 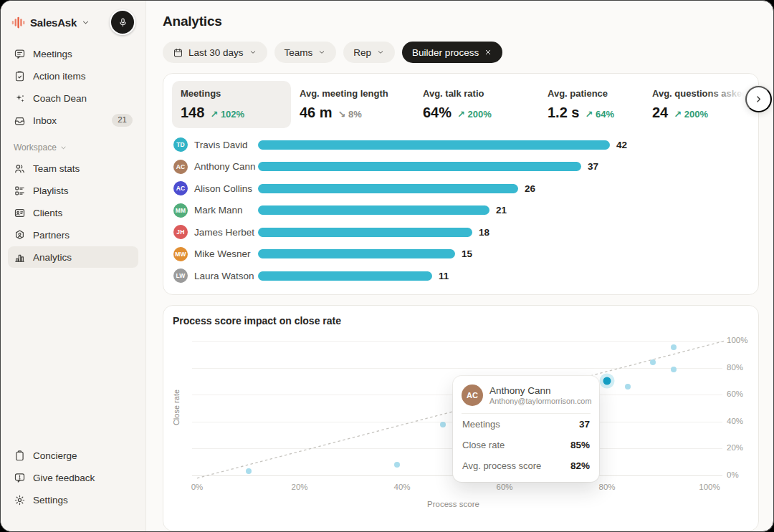 I want to click on microphone-icon, so click(x=123, y=23).